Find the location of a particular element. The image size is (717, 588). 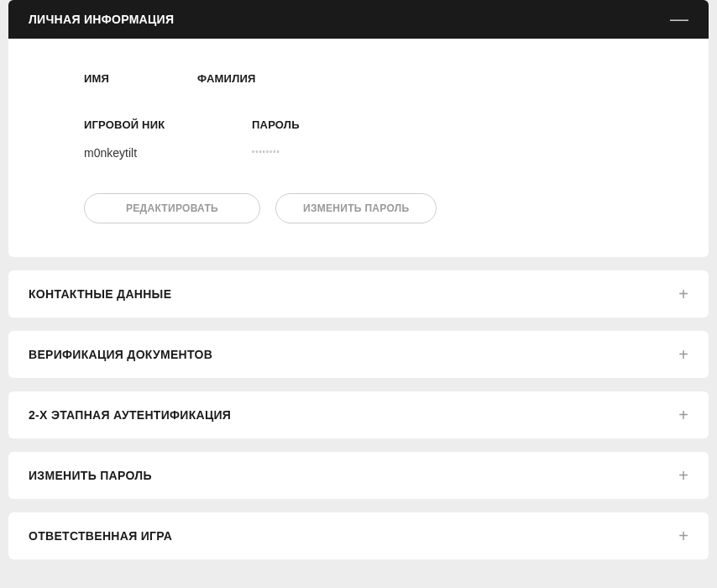

credentials-row: ИГРОВОЙ НИК m0nkeytilt ПАРОЛЬ °°°°°°°° is located at coordinates (358, 139).